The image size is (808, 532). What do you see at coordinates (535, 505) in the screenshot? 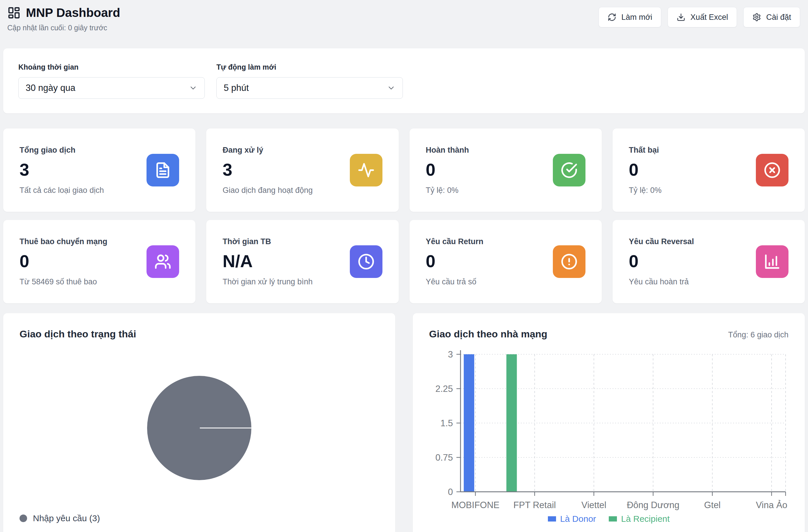
I see `svg-text: FPT Retail` at bounding box center [535, 505].